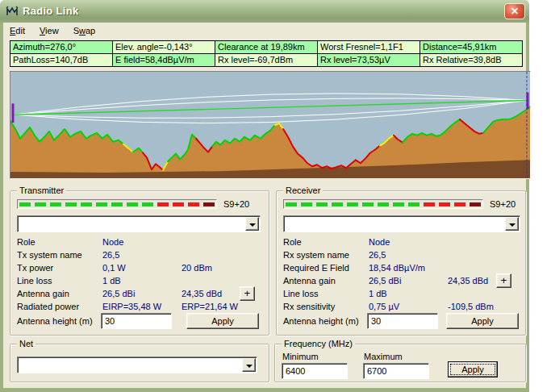  Describe the element at coordinates (248, 365) in the screenshot. I see `net-dropdown-icon` at that location.